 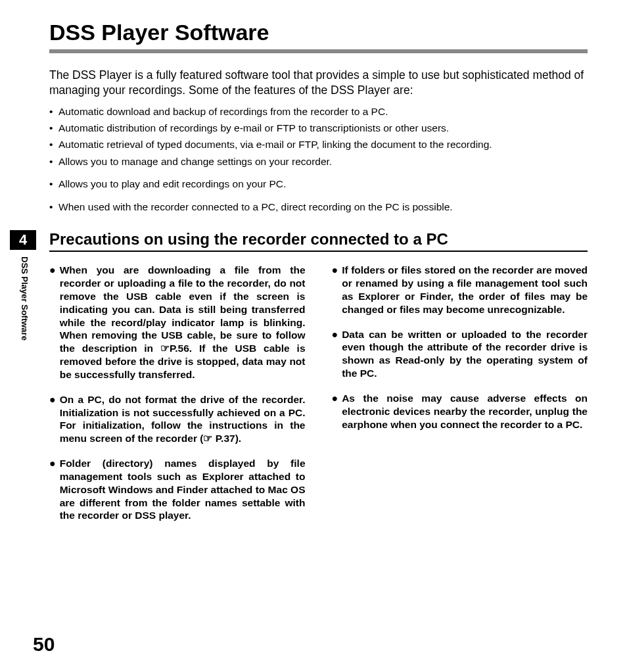 I want to click on precaution-item: ● As the noise may cause adverse effects…, so click(x=460, y=412).